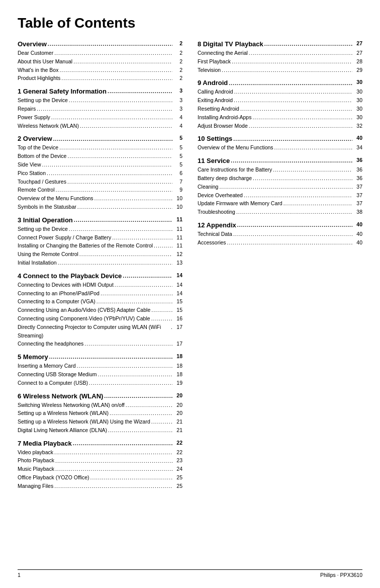  I want to click on toc-entry: Connecting the headphones17, so click(100, 344).